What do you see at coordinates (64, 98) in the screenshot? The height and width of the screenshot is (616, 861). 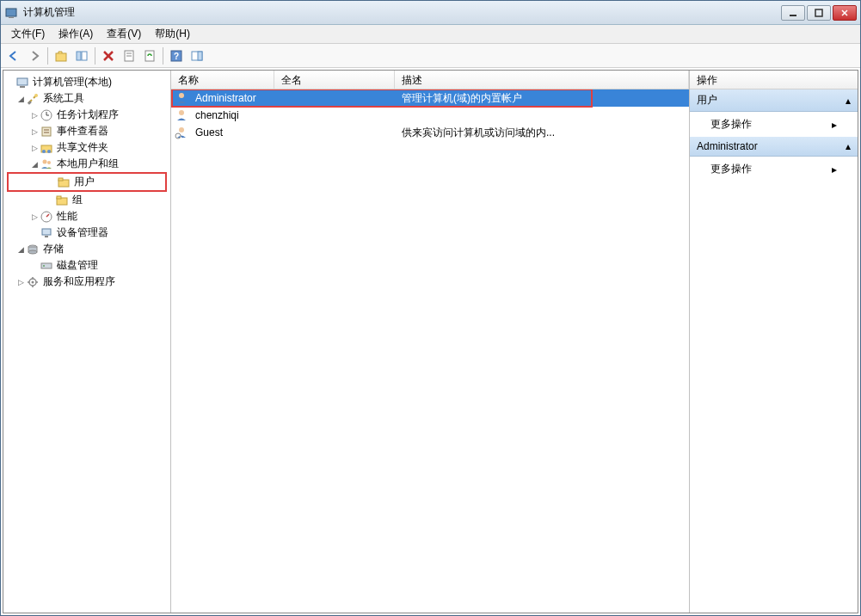 I see `tree-label: 系统工具` at bounding box center [64, 98].